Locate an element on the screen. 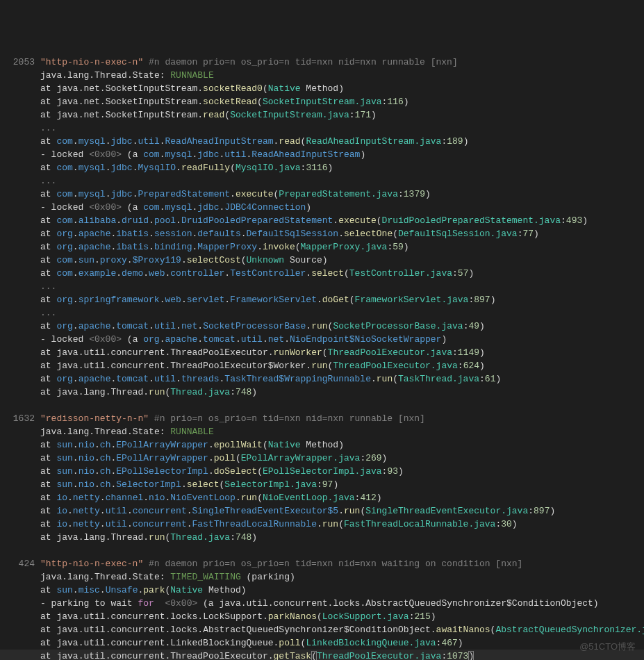 The width and height of the screenshot is (644, 660). stack-frame: at io.netty.util.concurrent.SingleThread… is located at coordinates (322, 511).